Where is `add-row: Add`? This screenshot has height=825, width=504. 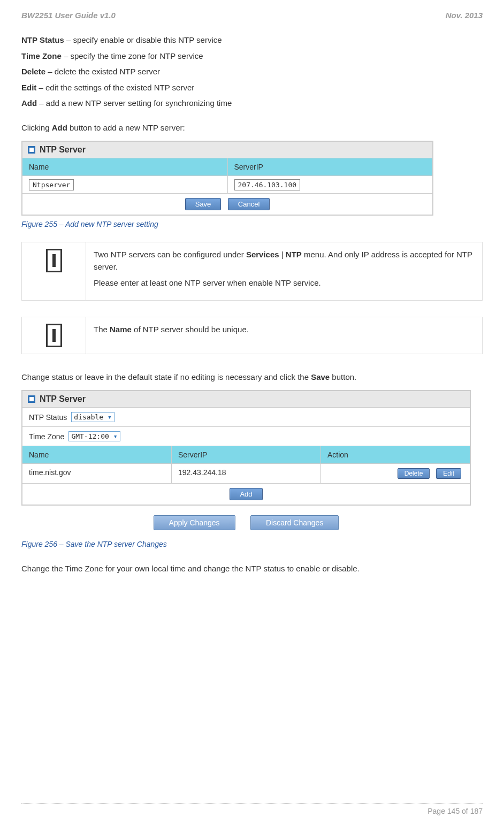 add-row: Add is located at coordinates (246, 494).